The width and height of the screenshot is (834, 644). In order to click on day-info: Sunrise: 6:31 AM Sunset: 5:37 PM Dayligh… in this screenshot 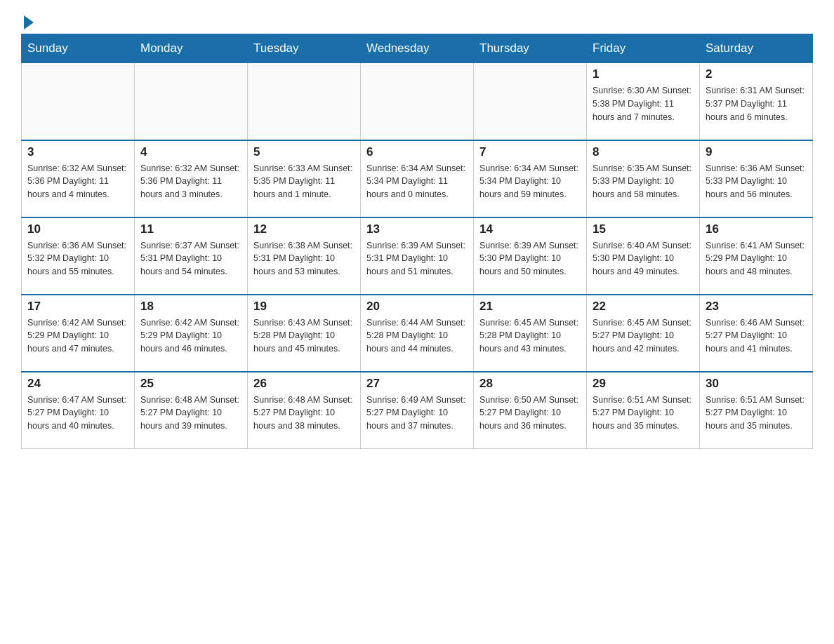, I will do `click(756, 104)`.